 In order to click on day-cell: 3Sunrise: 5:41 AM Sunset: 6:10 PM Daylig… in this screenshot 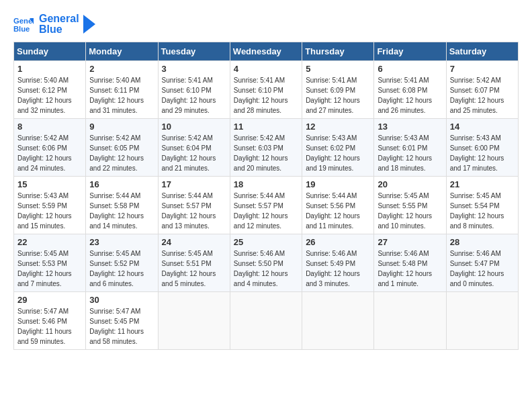, I will do `click(193, 90)`.